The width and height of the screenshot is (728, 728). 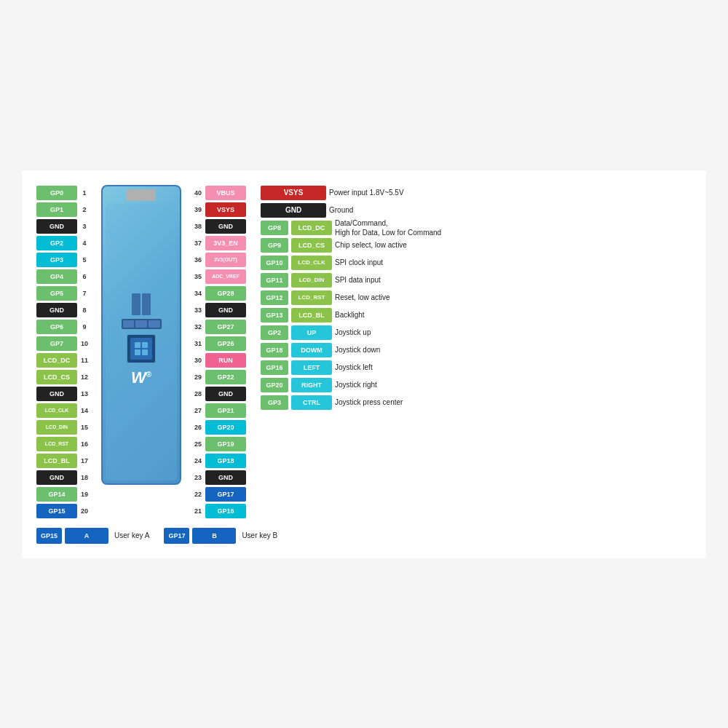 I want to click on pin-number: 33, so click(x=198, y=310).